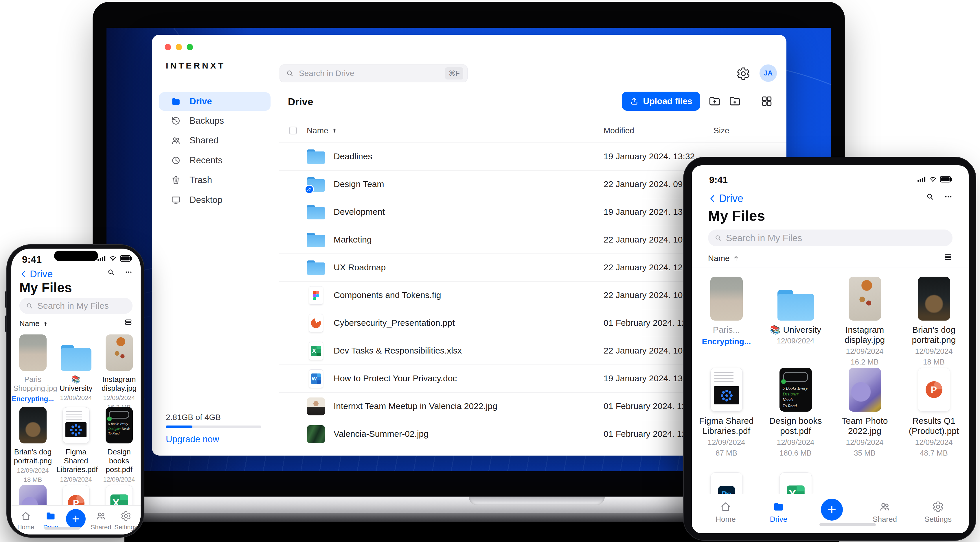 This screenshot has height=542, width=980. What do you see at coordinates (714, 101) in the screenshot?
I see `upload-folder-button` at bounding box center [714, 101].